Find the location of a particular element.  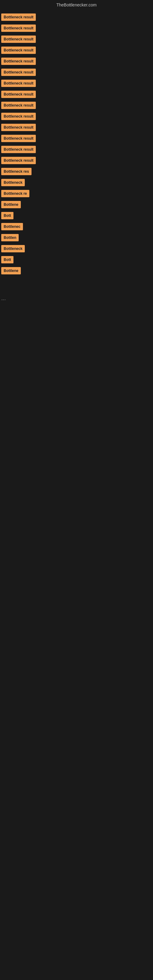

bottleneck-result-label: Bottleneck re is located at coordinates (15, 193).